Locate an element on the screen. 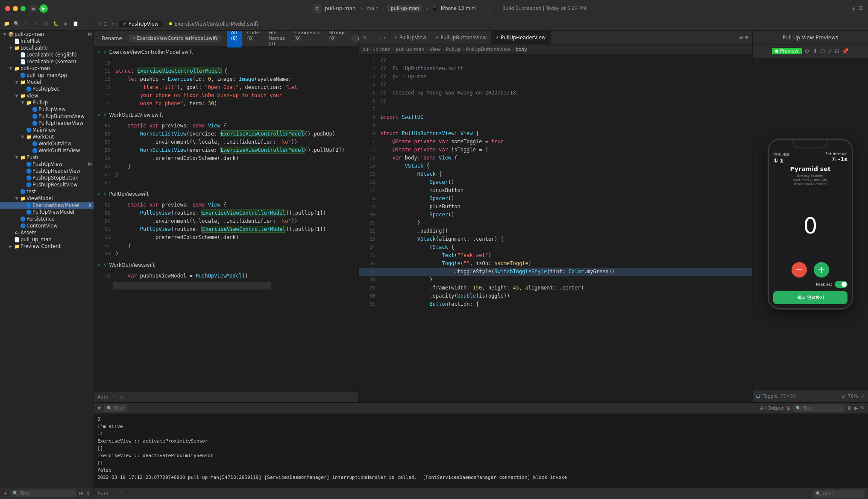  editor-options-button: ≡ is located at coordinates (747, 38).